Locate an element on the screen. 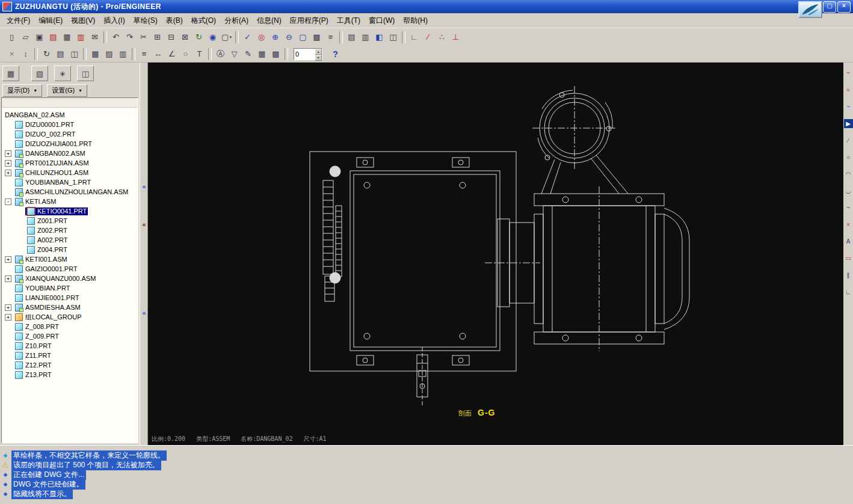 Image resolution: width=853 pixels, height=504 pixels. tree-item: Z004.PRT is located at coordinates (70, 250).